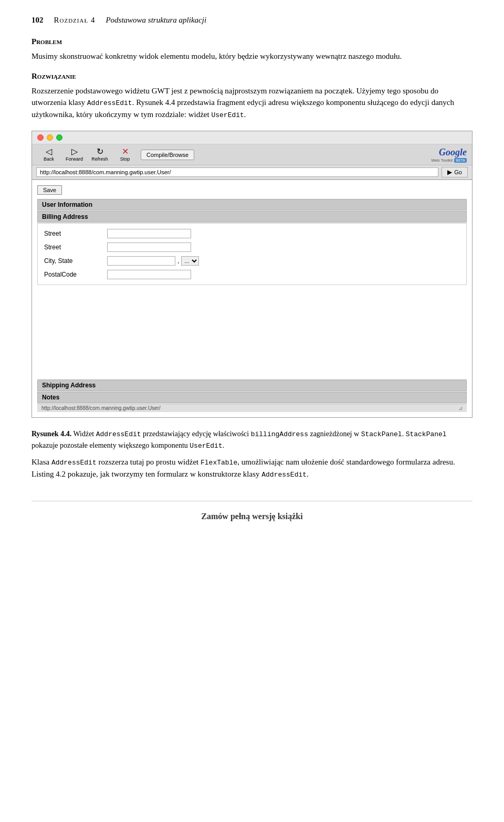 The width and height of the screenshot is (504, 822). Describe the element at coordinates (49, 154) in the screenshot. I see `back-button: ◁ Back` at that location.